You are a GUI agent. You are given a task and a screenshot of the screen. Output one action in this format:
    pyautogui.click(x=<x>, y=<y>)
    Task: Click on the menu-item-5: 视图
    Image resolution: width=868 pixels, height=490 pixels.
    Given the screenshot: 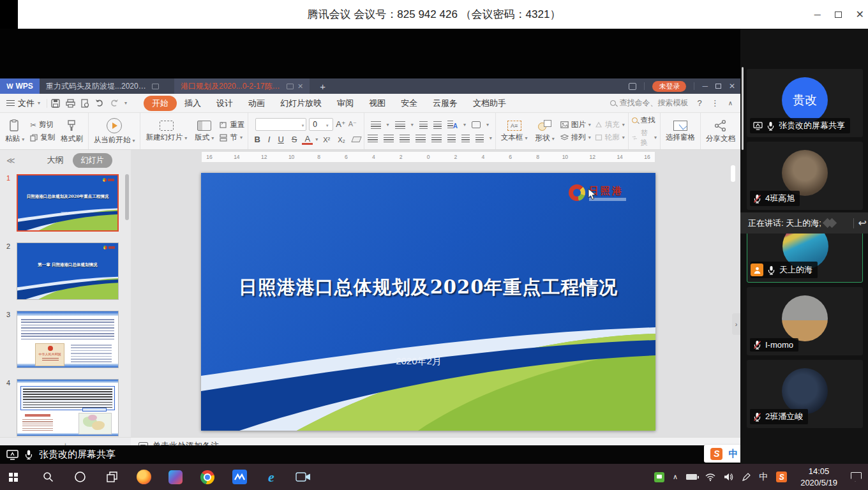 What is the action you would take?
    pyautogui.click(x=377, y=103)
    